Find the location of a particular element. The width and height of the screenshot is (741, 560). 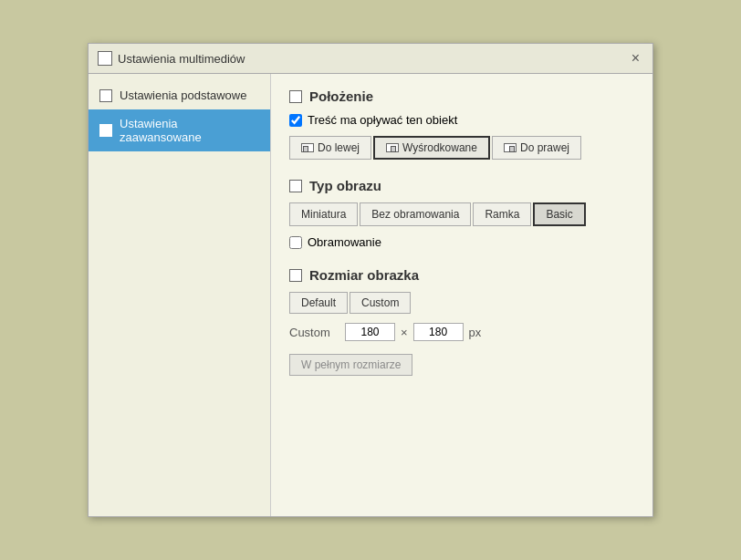

wrap-checkbox is located at coordinates (296, 120).